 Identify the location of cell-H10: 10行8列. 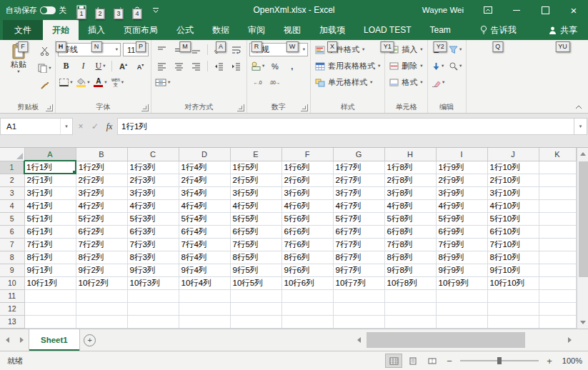
(410, 283).